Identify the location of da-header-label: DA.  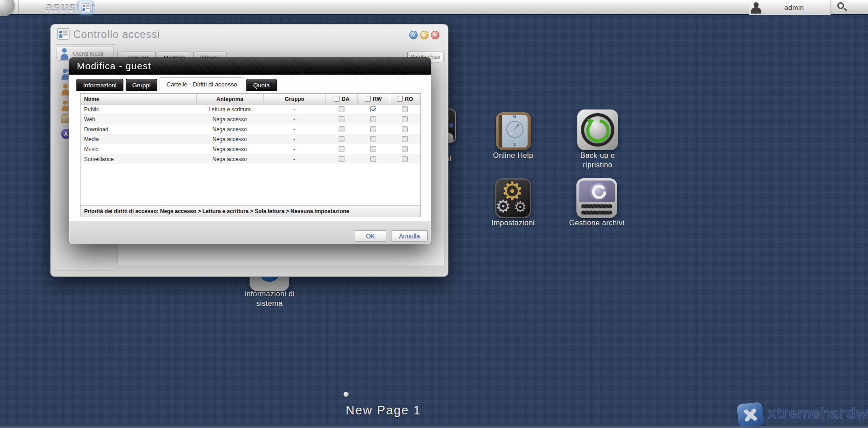
(345, 99).